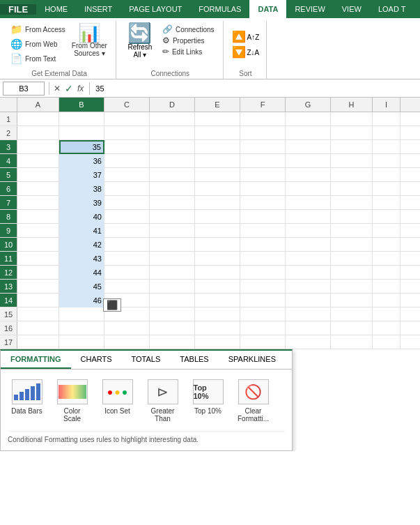  I want to click on cell-D10, so click(173, 245).